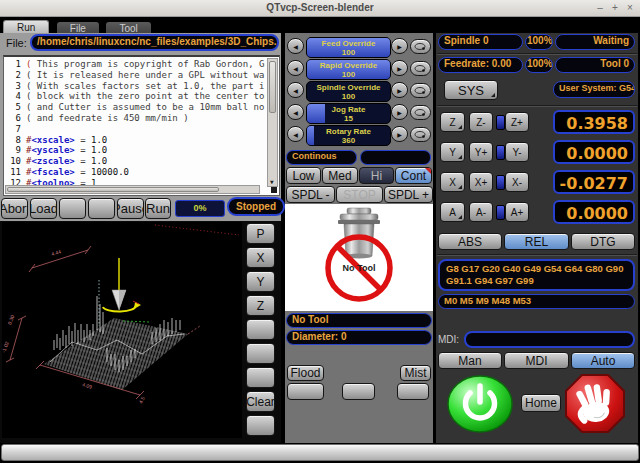 The image size is (640, 463). What do you see at coordinates (306, 373) in the screenshot?
I see `flood-button: Flood` at bounding box center [306, 373].